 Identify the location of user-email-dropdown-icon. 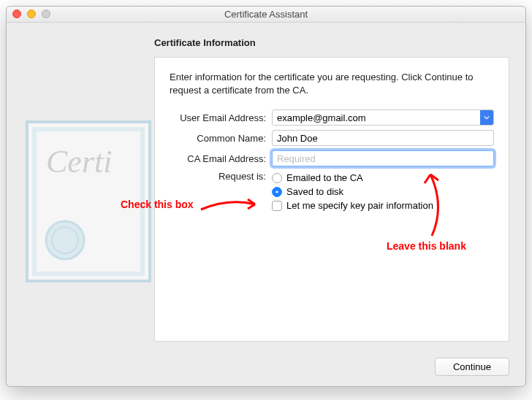
(487, 118).